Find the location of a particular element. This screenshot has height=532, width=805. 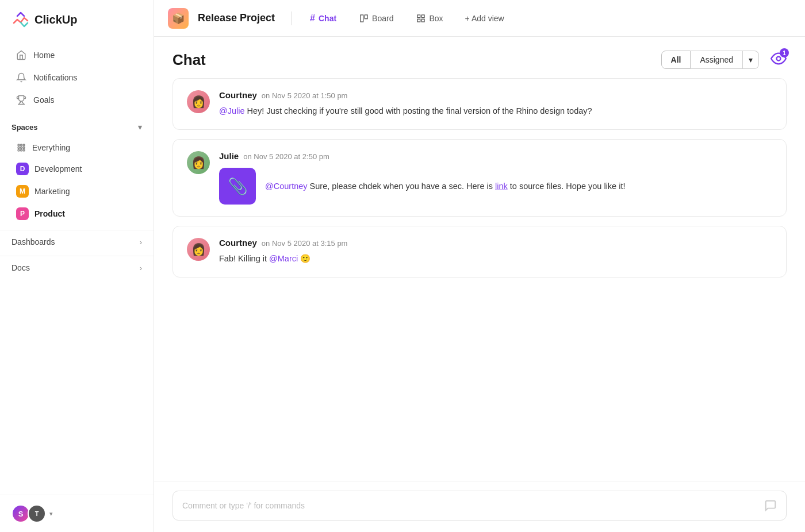

dashboards-chevron-icon: › is located at coordinates (141, 242).